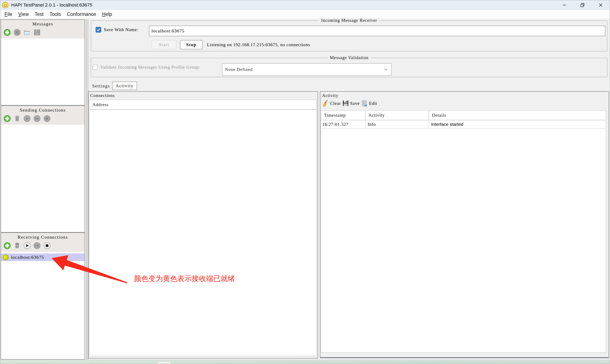 The height and width of the screenshot is (364, 610). What do you see at coordinates (5, 5) in the screenshot?
I see `hapi-smiley-app-icon` at bounding box center [5, 5].